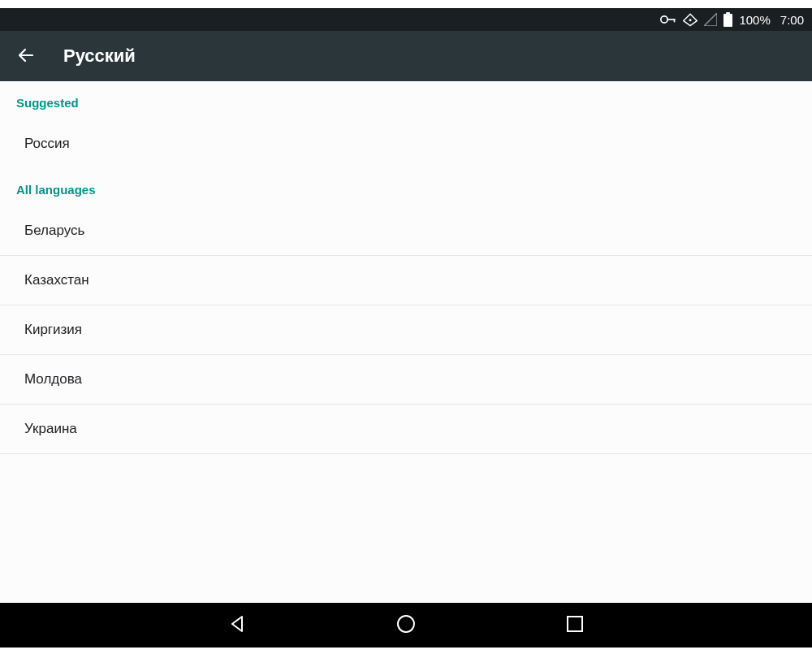 Image resolution: width=812 pixels, height=654 pixels. I want to click on wifi-icon, so click(690, 19).